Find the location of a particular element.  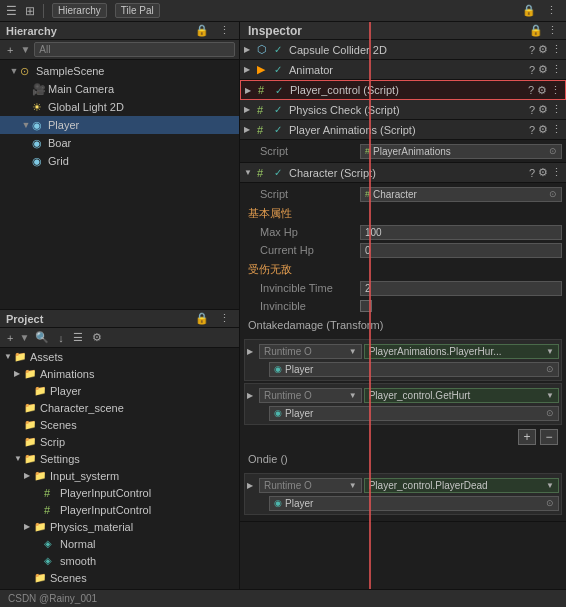

menu-icon: ☰ is located at coordinates (12, 11).